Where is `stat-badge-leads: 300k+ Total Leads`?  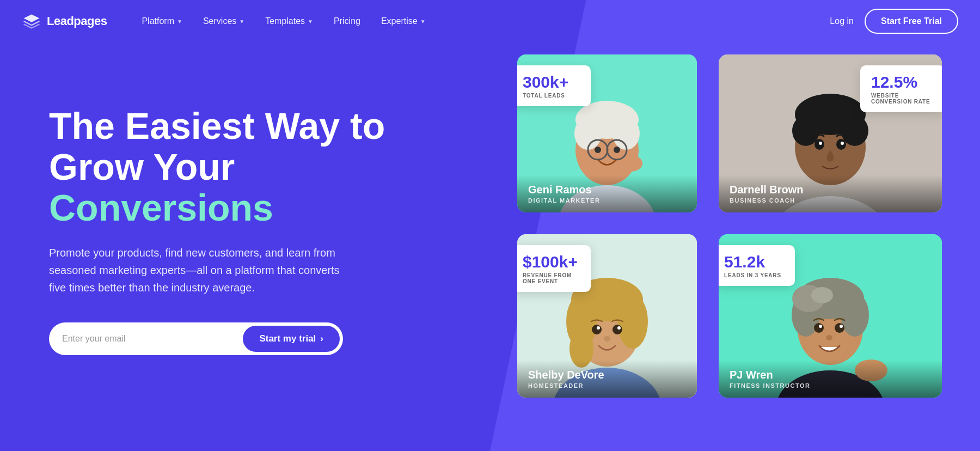 stat-badge-leads: 300k+ Total Leads is located at coordinates (554, 86).